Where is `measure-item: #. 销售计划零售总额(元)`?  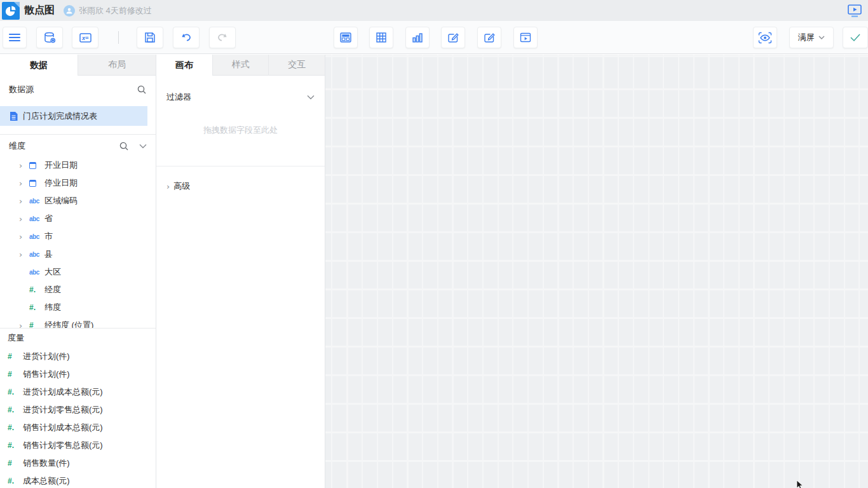 measure-item: #. 销售计划零售总额(元) is located at coordinates (78, 445).